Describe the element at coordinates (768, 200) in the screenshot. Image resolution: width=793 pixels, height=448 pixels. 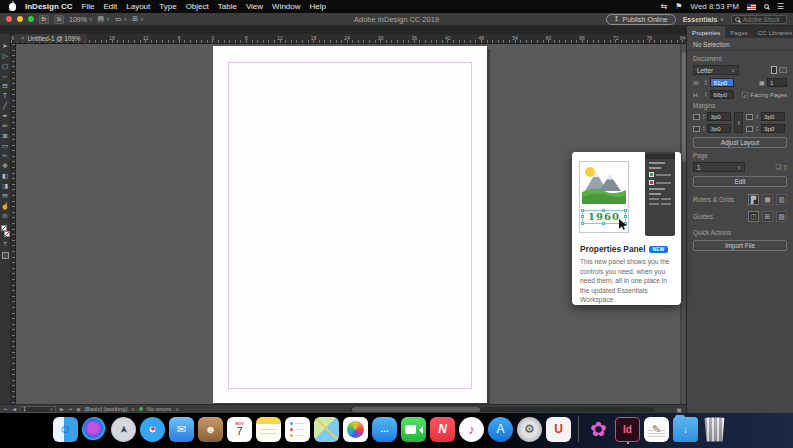
I see `document-grid-icon: ▦` at that location.